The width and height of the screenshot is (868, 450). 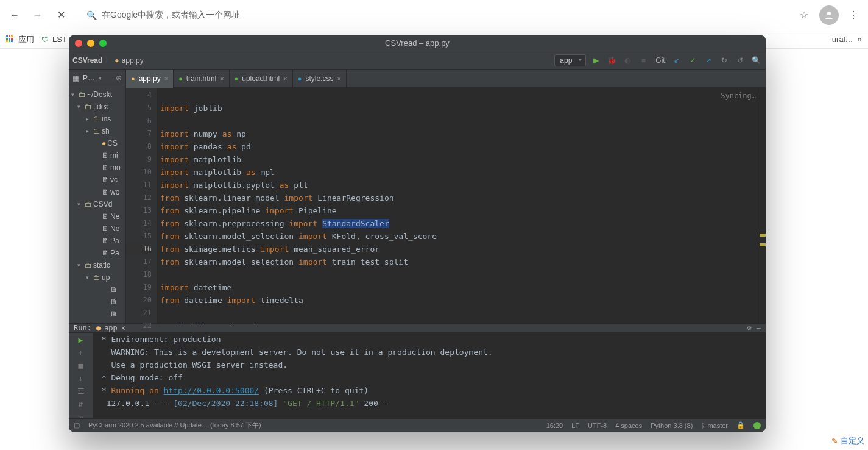 What do you see at coordinates (81, 391) in the screenshot?
I see `layout-icon: ☲` at bounding box center [81, 391].